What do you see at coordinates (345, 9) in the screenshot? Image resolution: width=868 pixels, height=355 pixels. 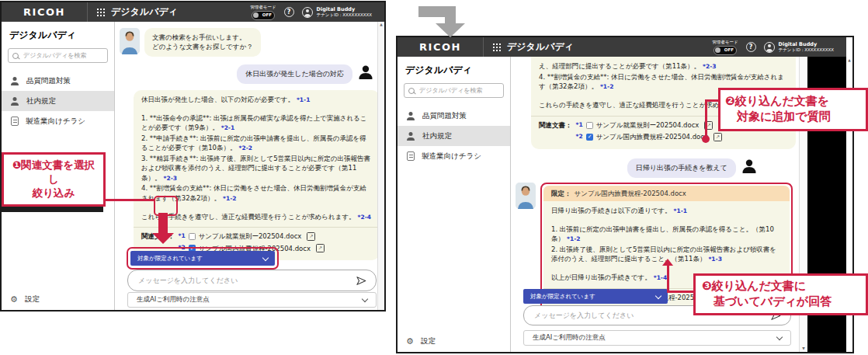 I see `account-name: Digital Buddy` at bounding box center [345, 9].